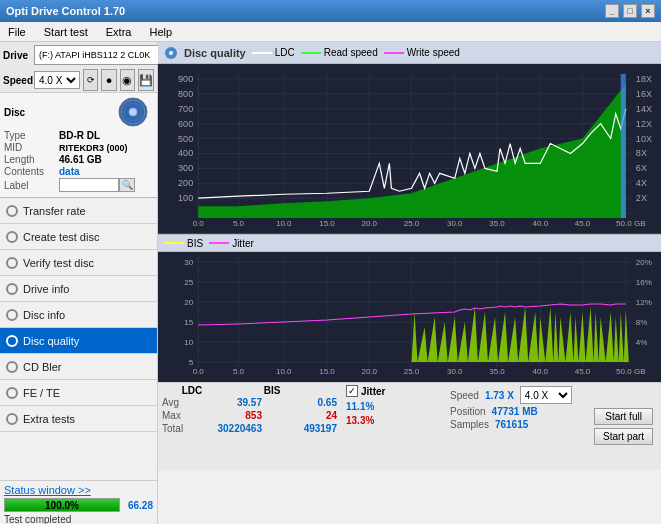 This screenshot has width=661, height=524. I want to click on status-window-link: Status window >>, so click(48, 490).